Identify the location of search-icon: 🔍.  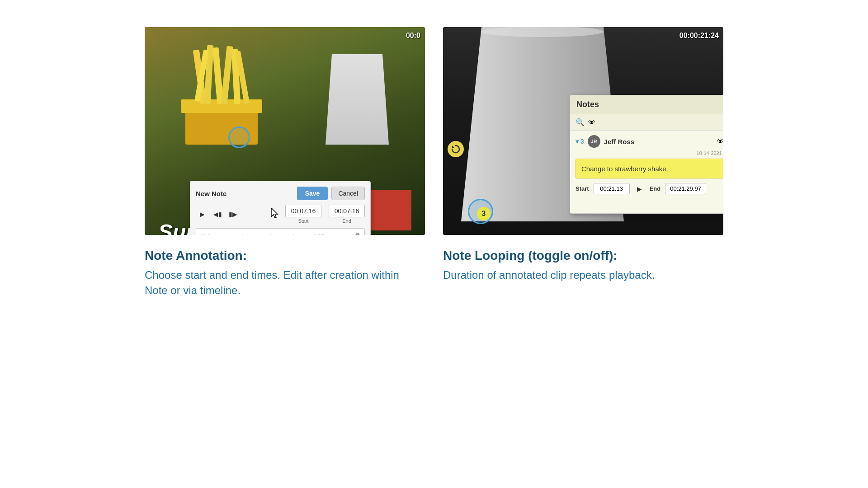
(580, 122).